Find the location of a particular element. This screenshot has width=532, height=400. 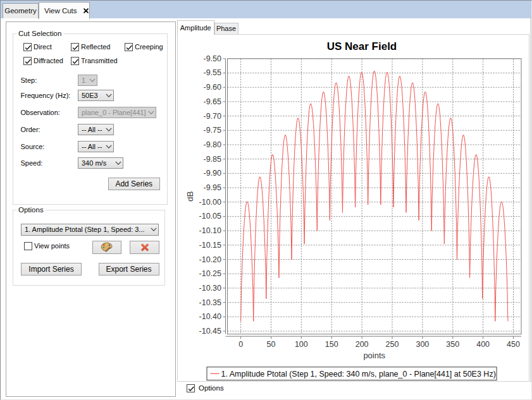

y-tick-label: -9.50 is located at coordinates (213, 59).